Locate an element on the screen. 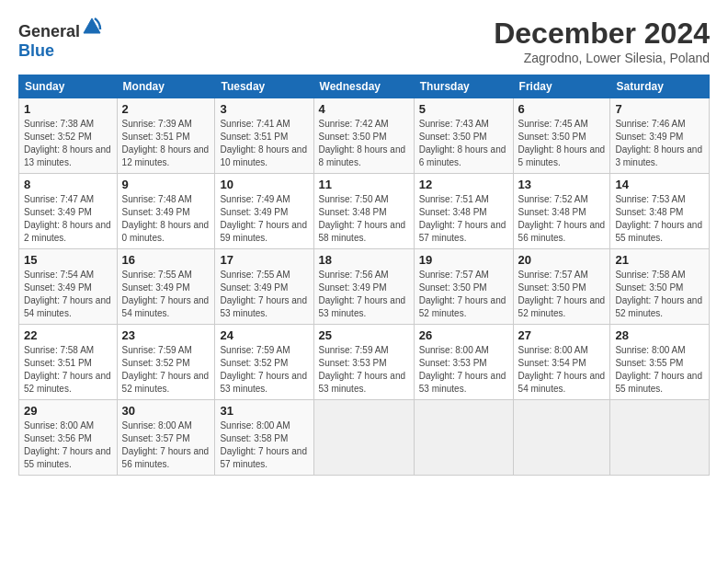 This screenshot has width=728, height=563. table-row: 15 Sunrise: 7:54 AMSunset: 3:49 PMDaylig… is located at coordinates (68, 287).